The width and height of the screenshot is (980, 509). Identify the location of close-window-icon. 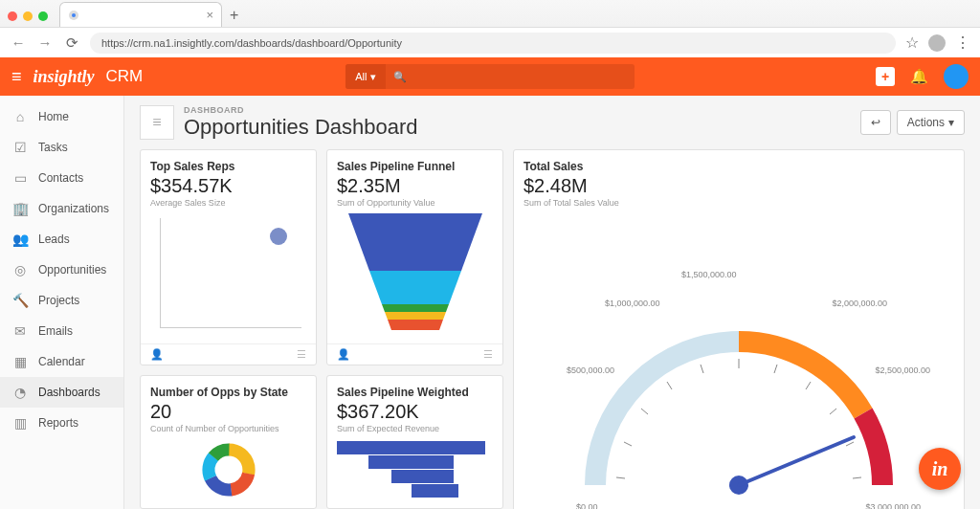
(12, 16).